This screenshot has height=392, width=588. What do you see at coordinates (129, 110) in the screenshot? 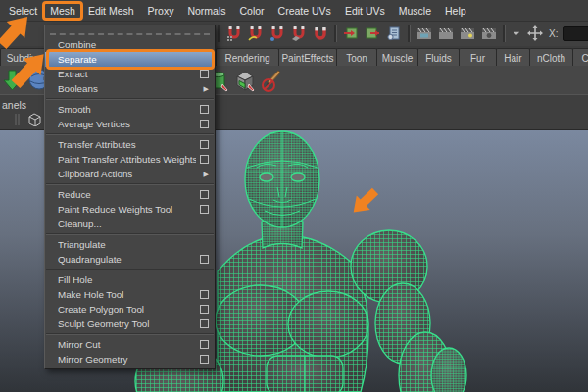
I see `menu-item-smooth: Smooth` at bounding box center [129, 110].